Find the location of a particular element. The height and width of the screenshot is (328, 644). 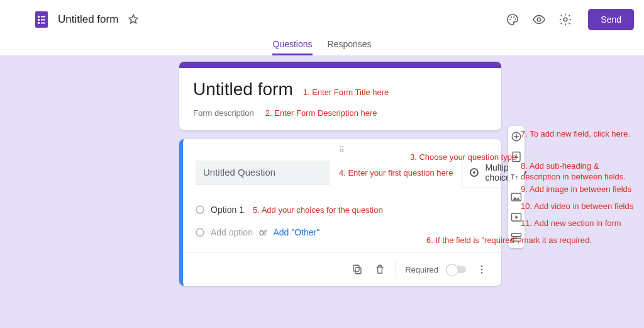

top-actions: Send is located at coordinates (570, 20).